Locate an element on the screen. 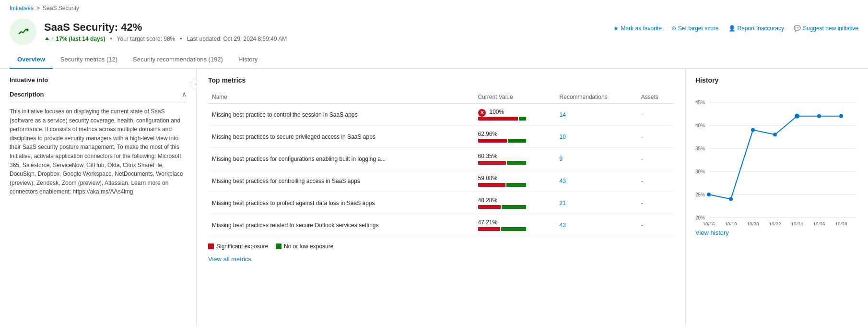 Image resolution: width=868 pixels, height=328 pixels. col-current-value: Current Value is located at coordinates (515, 97).